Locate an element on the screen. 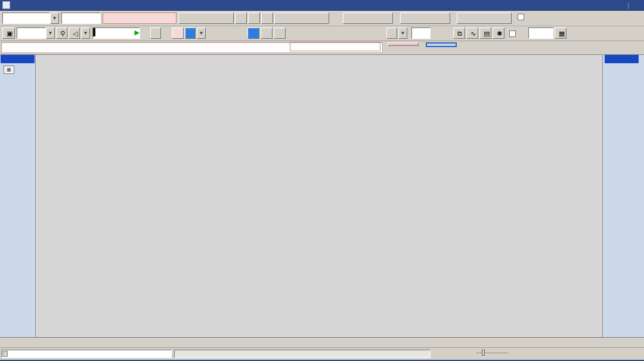  symbol-input is located at coordinates (31, 33).